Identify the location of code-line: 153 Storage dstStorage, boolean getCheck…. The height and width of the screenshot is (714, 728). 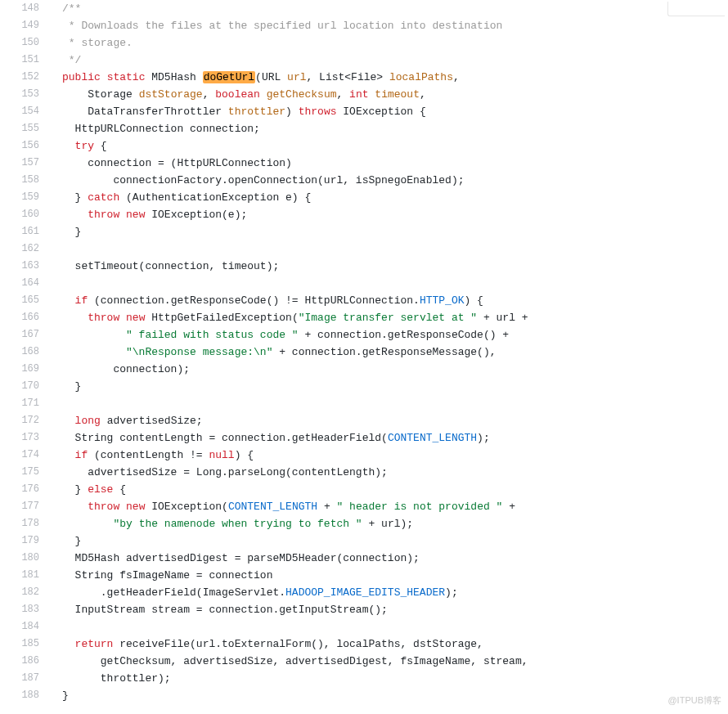
(364, 95).